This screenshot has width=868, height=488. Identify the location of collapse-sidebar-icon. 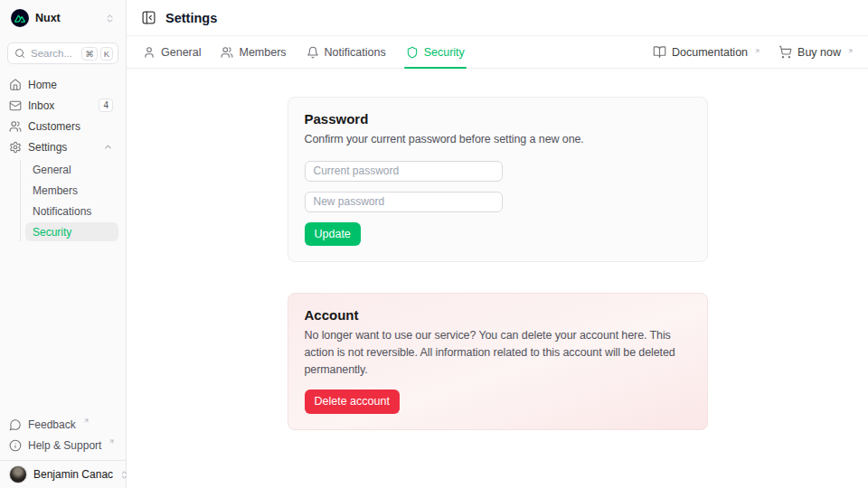
(148, 18).